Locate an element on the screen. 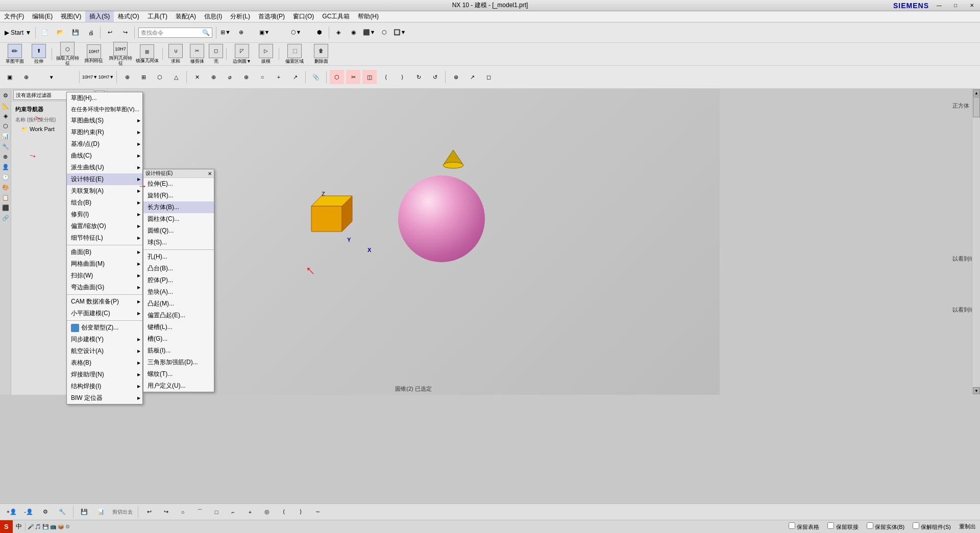  redo-btn: ↪ is located at coordinates (125, 33).